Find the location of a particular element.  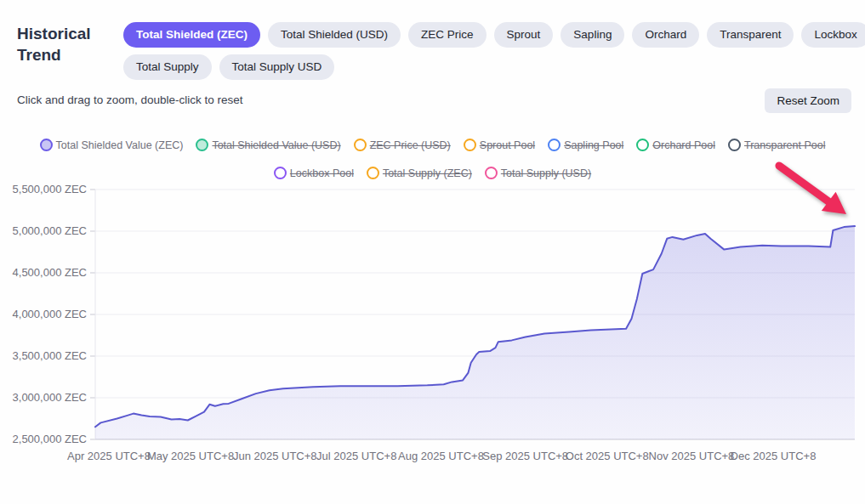

zoom-hint-text: Click and drag to zoom, double-click to … is located at coordinates (130, 100).